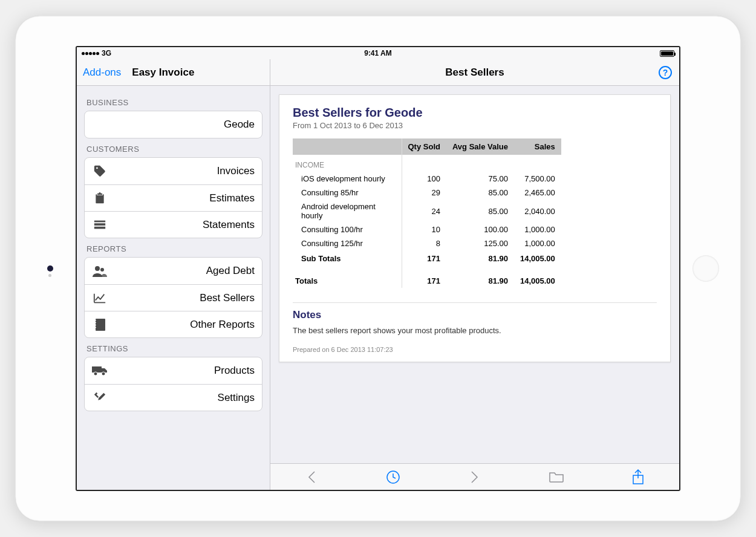 The image size is (756, 537). I want to click on next-button, so click(475, 477).